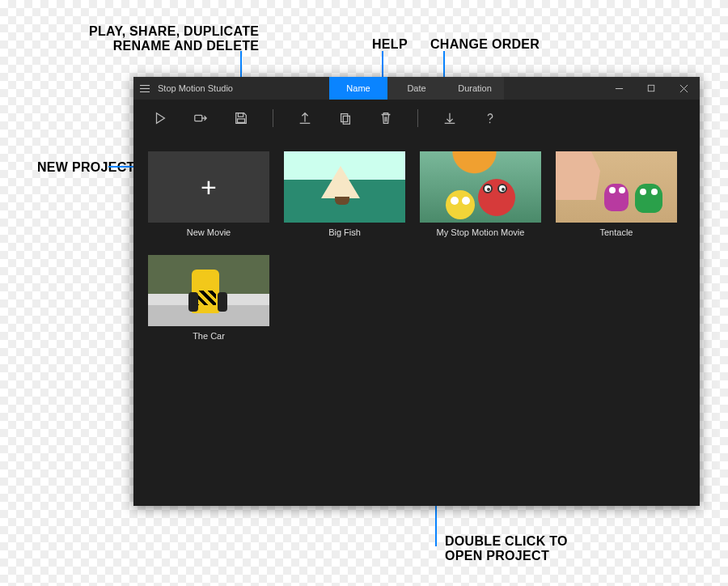 The image size is (728, 586). What do you see at coordinates (209, 232) in the screenshot?
I see `project-label: New Movie` at bounding box center [209, 232].